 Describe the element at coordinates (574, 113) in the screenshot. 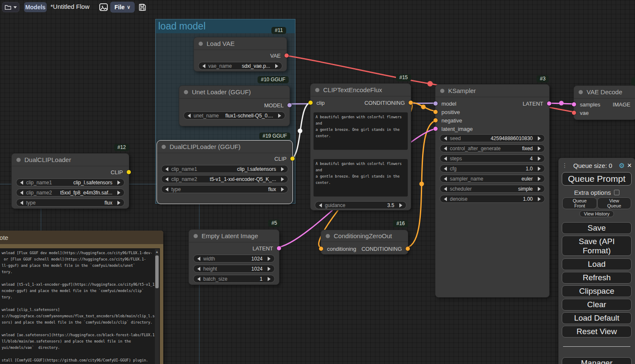

I see `vae-input-slot` at that location.